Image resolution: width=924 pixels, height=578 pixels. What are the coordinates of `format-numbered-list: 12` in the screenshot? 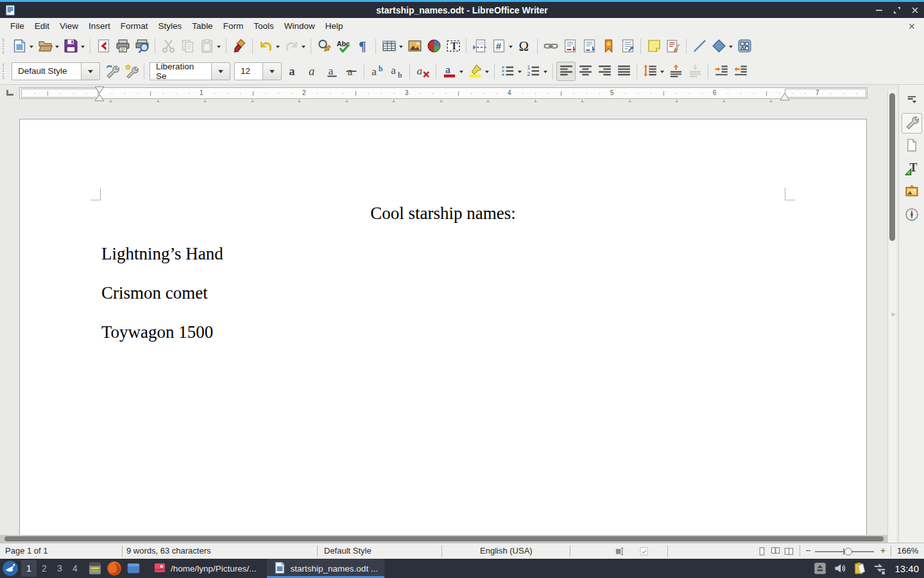 It's located at (533, 71).